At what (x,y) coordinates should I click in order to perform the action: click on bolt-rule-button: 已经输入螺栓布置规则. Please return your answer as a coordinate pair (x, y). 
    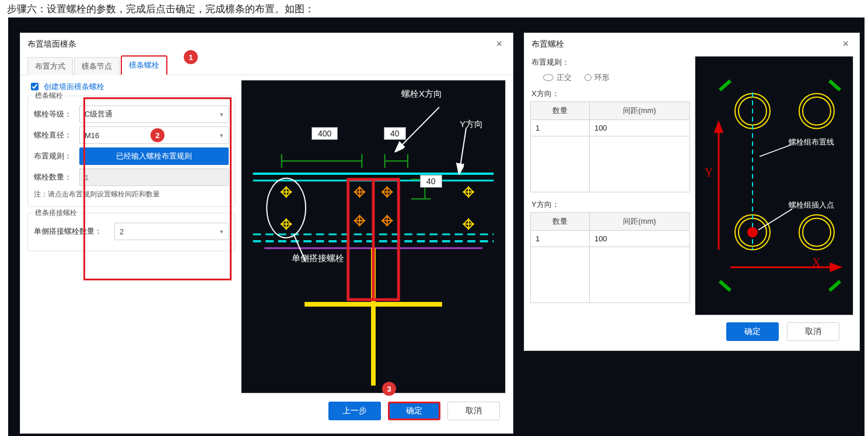
    Looking at the image, I should click on (154, 156).